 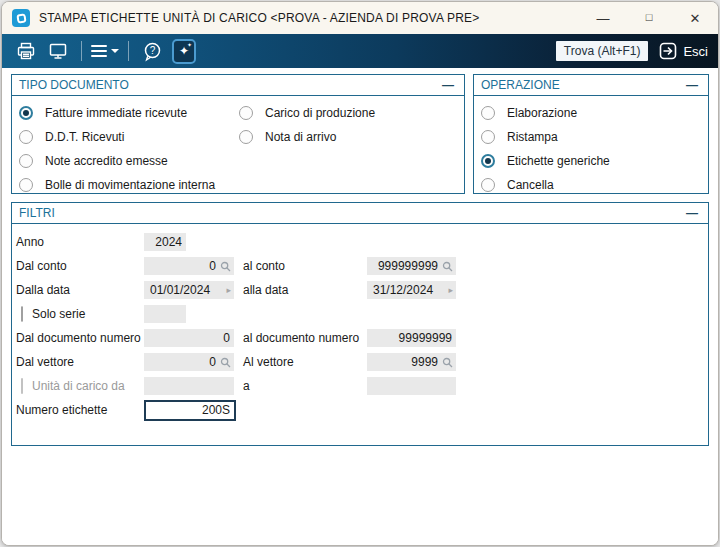 I want to click on preview-button, so click(x=58, y=51).